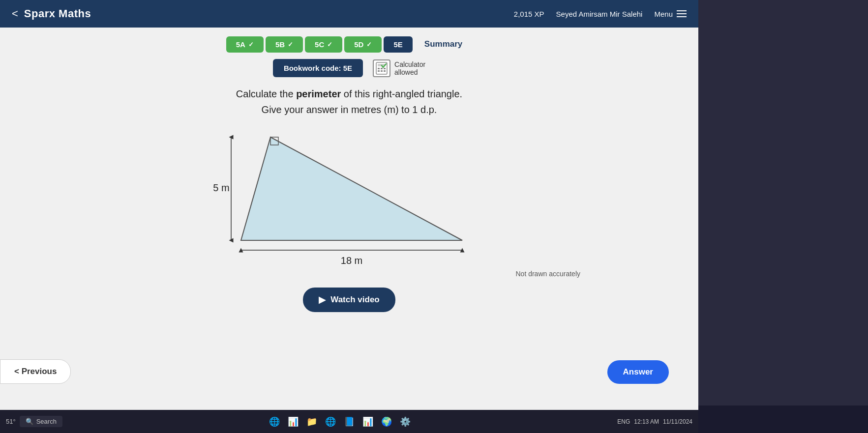  What do you see at coordinates (655, 422) in the screenshot?
I see `taskbar-right: ENG 12:13 AM 11/11/2024` at bounding box center [655, 422].